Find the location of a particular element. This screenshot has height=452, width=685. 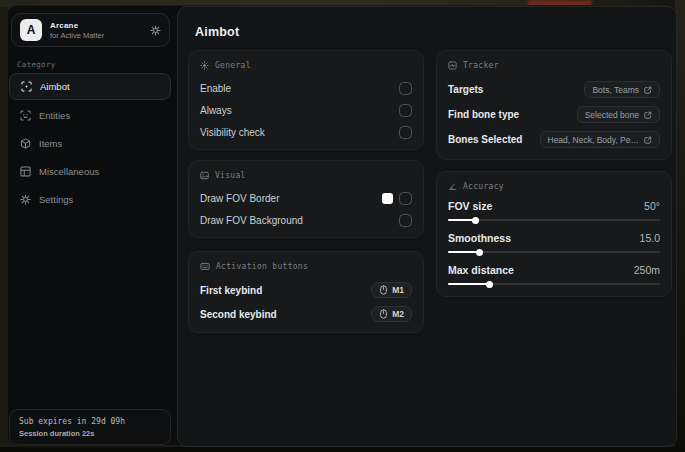

setting-row: Enable is located at coordinates (306, 88).